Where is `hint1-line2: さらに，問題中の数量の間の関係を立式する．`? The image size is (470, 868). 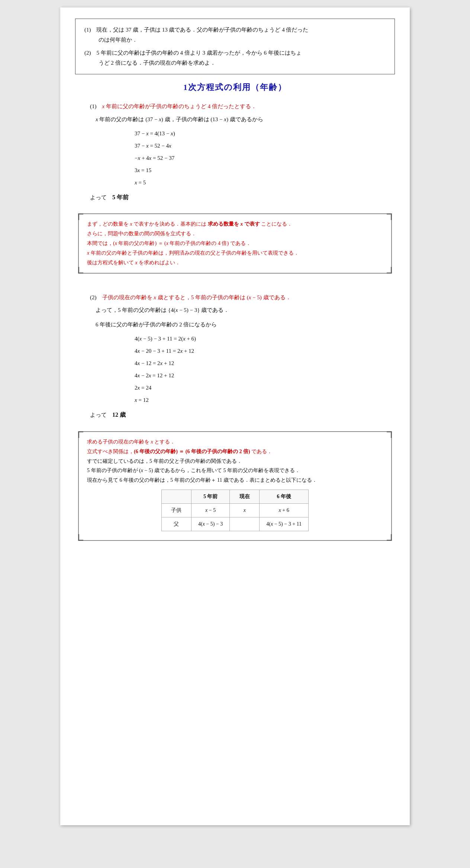
hint1-line2: さらに，問題中の数量の間の関係を立式する． is located at coordinates (235, 234).